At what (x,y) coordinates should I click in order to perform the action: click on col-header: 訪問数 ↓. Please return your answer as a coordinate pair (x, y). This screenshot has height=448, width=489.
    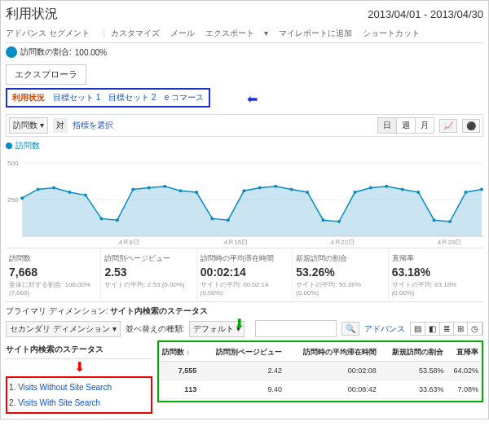
    Looking at the image, I should click on (179, 353).